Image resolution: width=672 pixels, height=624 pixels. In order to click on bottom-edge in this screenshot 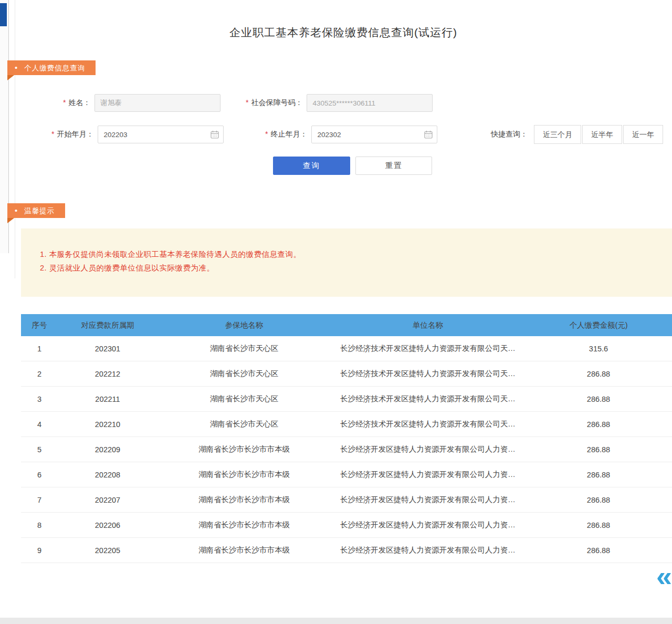, I will do `click(336, 621)`.